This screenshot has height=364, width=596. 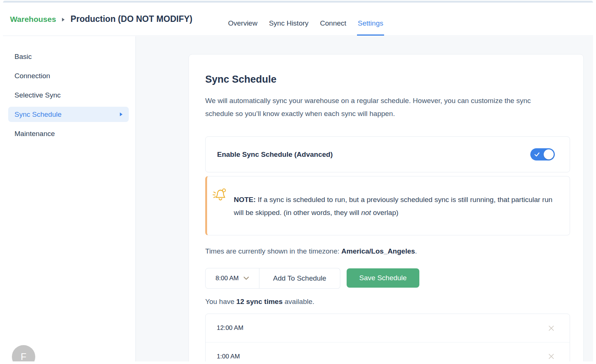 What do you see at coordinates (38, 95) in the screenshot?
I see `sidebar-item-label: Selective Sync` at bounding box center [38, 95].